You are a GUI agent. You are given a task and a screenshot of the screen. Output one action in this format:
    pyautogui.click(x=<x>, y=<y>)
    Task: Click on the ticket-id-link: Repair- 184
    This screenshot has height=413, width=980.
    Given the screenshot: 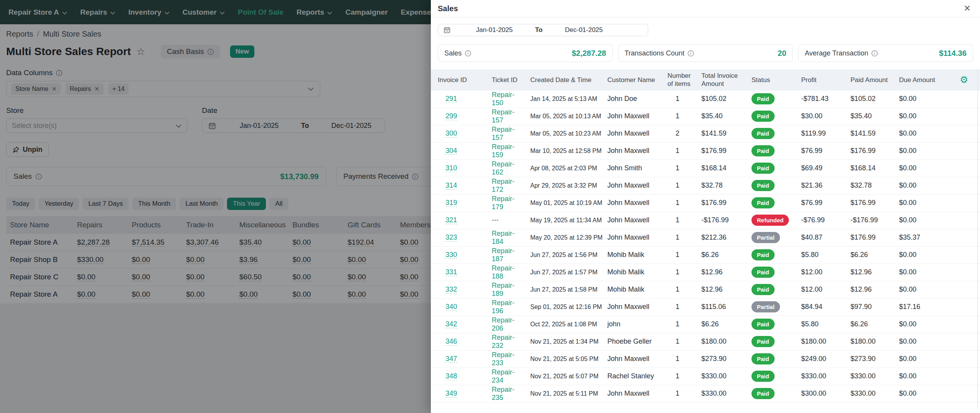 What is the action you would take?
    pyautogui.click(x=503, y=237)
    